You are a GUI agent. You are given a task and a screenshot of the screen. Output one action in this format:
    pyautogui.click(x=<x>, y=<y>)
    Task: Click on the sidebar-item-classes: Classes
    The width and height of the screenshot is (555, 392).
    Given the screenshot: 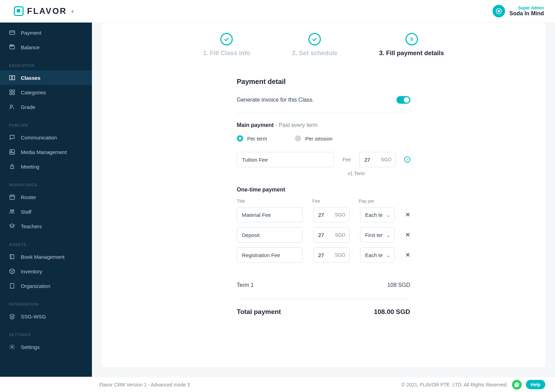 What is the action you would take?
    pyautogui.click(x=46, y=78)
    